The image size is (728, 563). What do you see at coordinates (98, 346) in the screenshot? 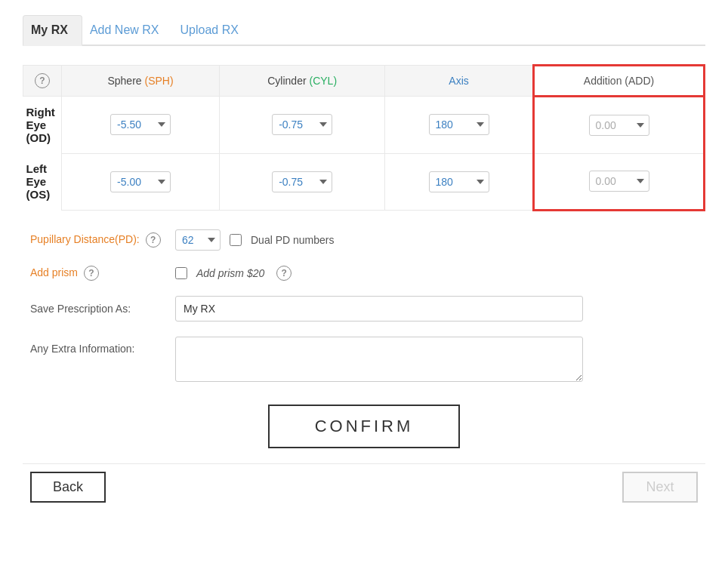
I see `extra-info-label: Any Extra Information:` at bounding box center [98, 346].